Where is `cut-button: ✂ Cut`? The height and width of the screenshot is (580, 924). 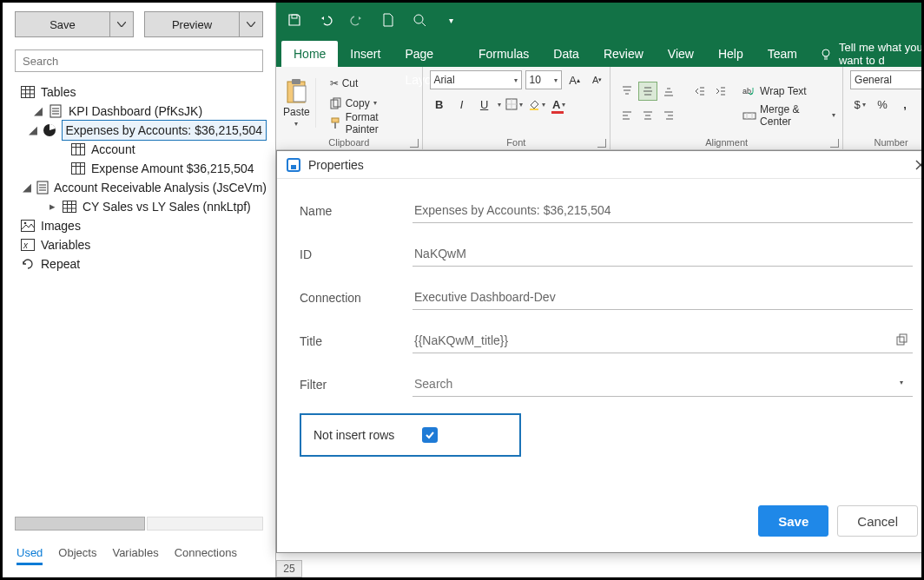
cut-button: ✂ Cut is located at coordinates (371, 83).